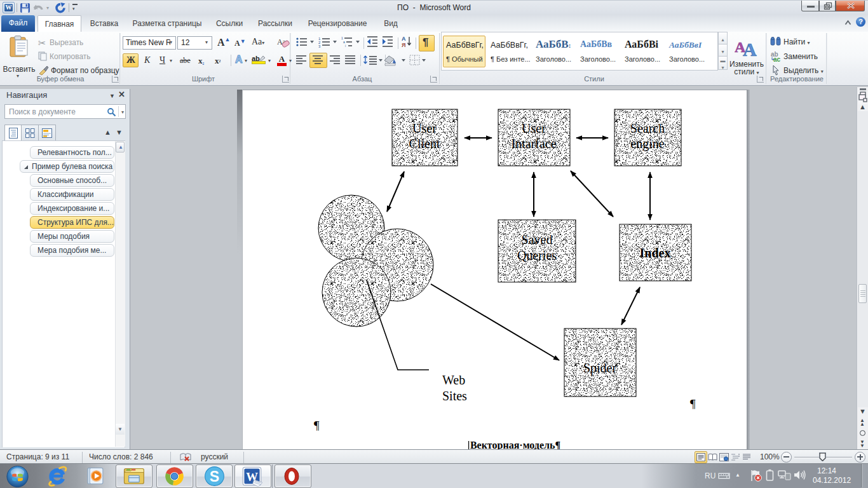  What do you see at coordinates (424, 144) in the screenshot?
I see `svg-text: Client` at bounding box center [424, 144].